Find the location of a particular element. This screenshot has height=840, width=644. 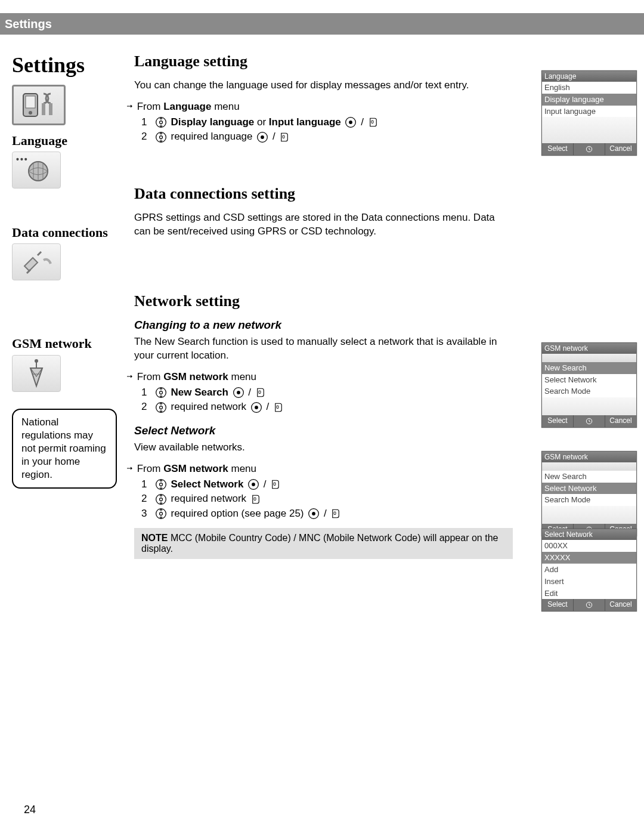

network-heading: Network setting is located at coordinates (323, 301).